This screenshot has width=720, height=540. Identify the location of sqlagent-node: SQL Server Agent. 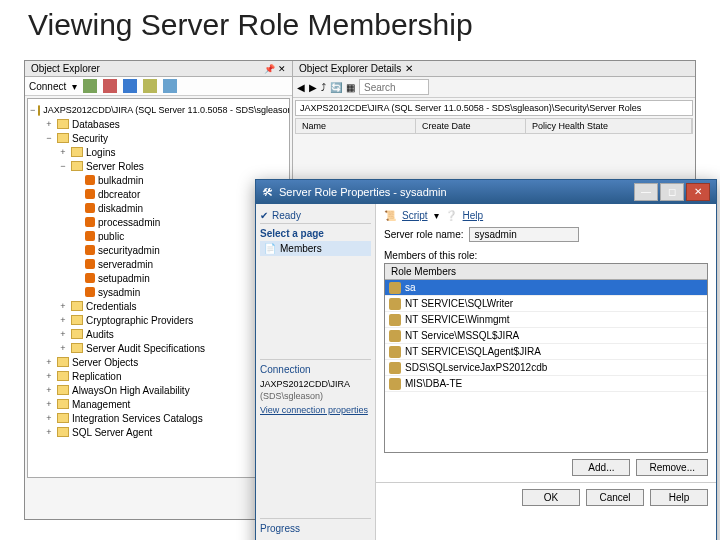
(112, 432).